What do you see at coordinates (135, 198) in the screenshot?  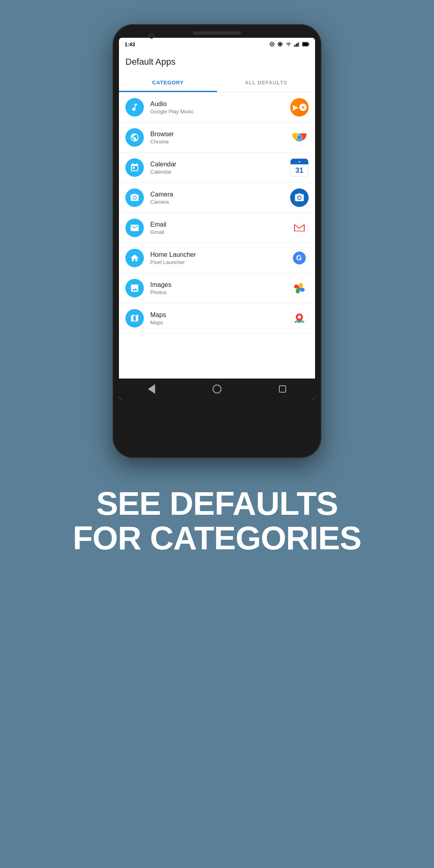 I see `camera-category-icon` at bounding box center [135, 198].